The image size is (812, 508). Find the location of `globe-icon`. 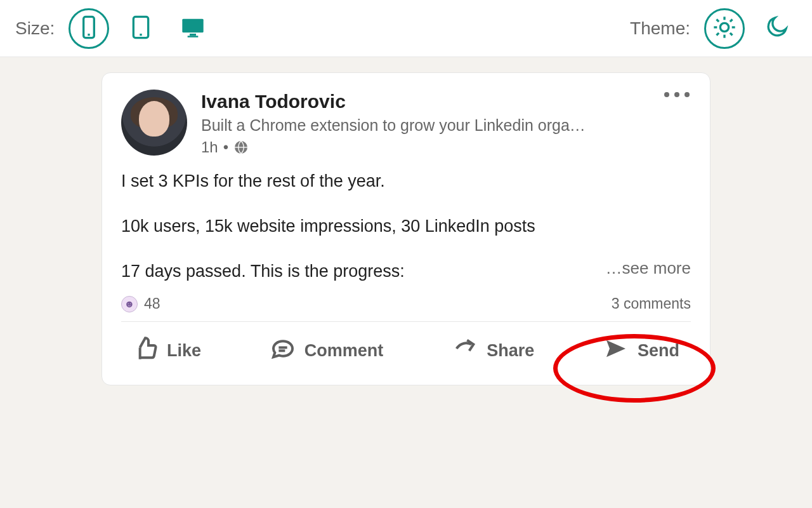

globe-icon is located at coordinates (241, 147).